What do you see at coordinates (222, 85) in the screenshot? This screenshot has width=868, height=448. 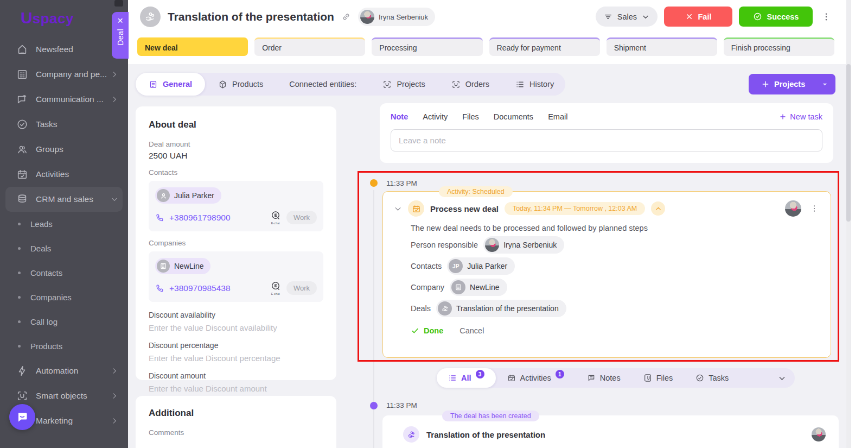 I see `cube-icon` at bounding box center [222, 85].